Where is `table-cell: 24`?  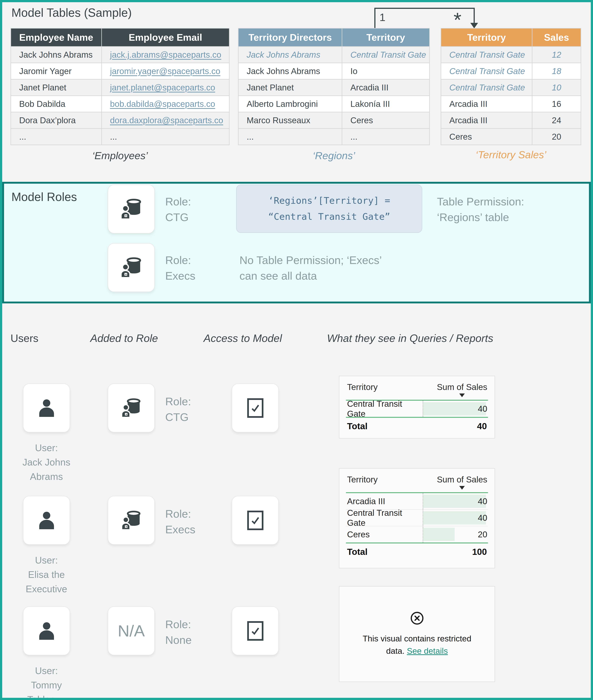 table-cell: 24 is located at coordinates (557, 120).